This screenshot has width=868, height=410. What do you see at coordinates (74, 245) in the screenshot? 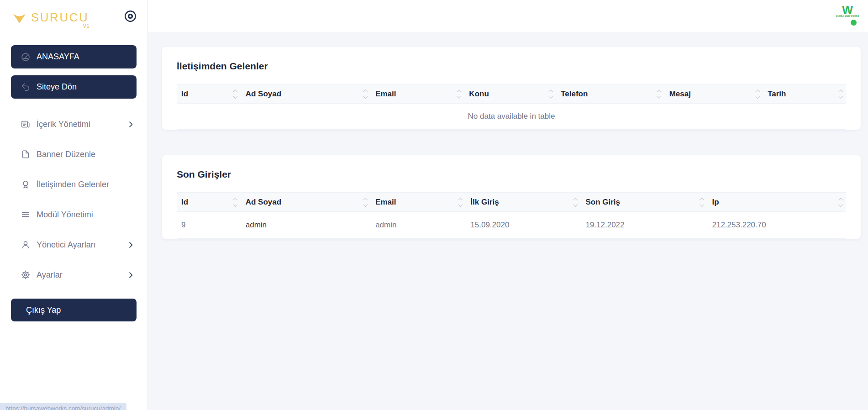
I see `sidebar-item-y-netici-ayarlar: Yönetici Ayarları` at bounding box center [74, 245].